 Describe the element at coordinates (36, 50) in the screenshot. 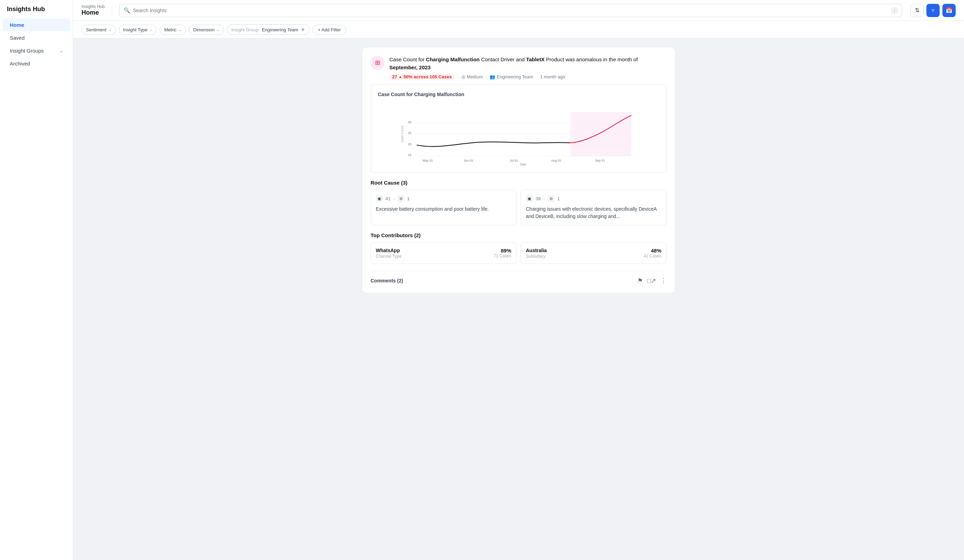

I see `sidebar-item-insight-groups: Insight Groups ⌄` at that location.